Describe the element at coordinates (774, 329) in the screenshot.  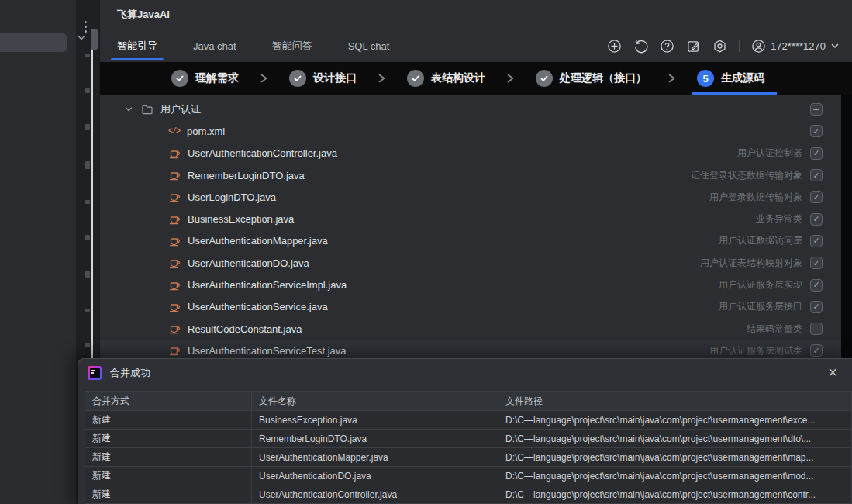
I see `file-desc: 结果码常量类` at that location.